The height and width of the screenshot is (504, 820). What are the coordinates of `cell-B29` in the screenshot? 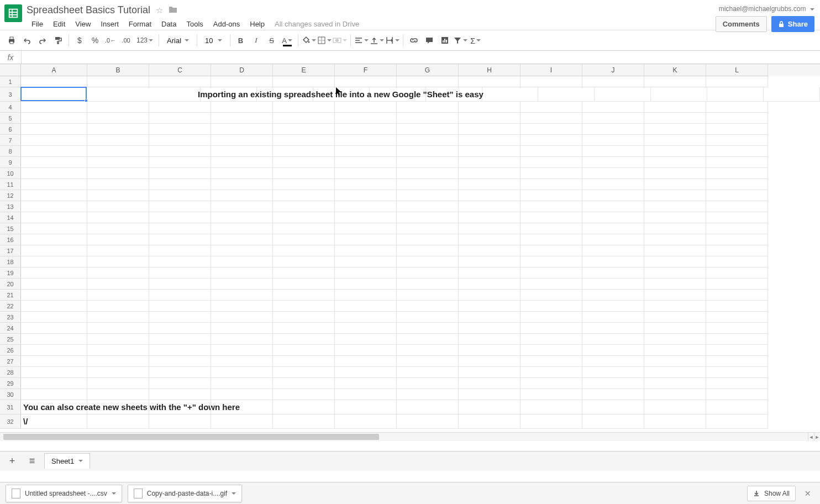 It's located at (118, 384).